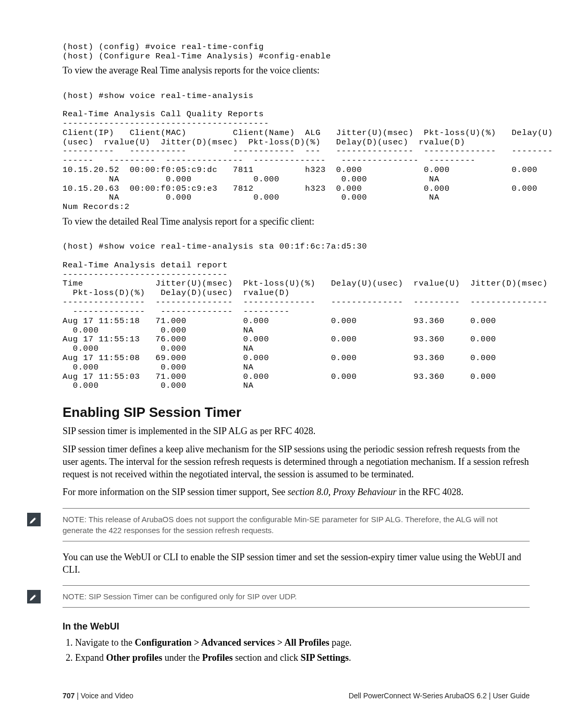 The height and width of the screenshot is (728, 563). Describe the element at coordinates (296, 431) in the screenshot. I see `body-text: SIP session timer is implemented in the …` at that location.